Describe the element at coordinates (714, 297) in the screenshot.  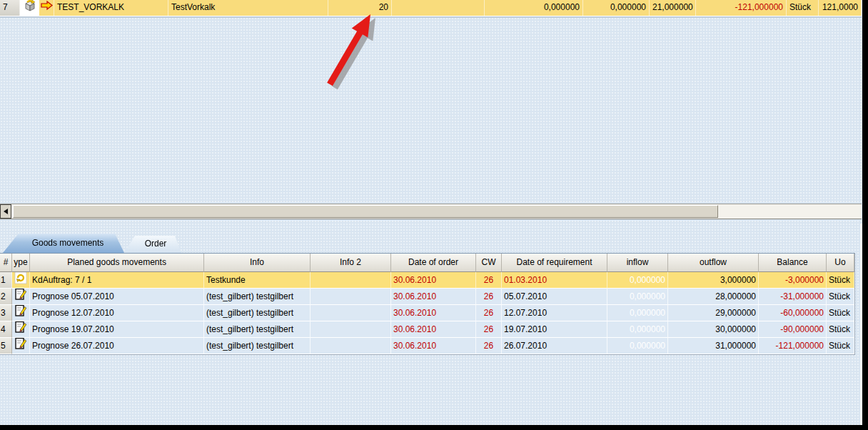
I see `outflow-cell: 28,000000` at that location.